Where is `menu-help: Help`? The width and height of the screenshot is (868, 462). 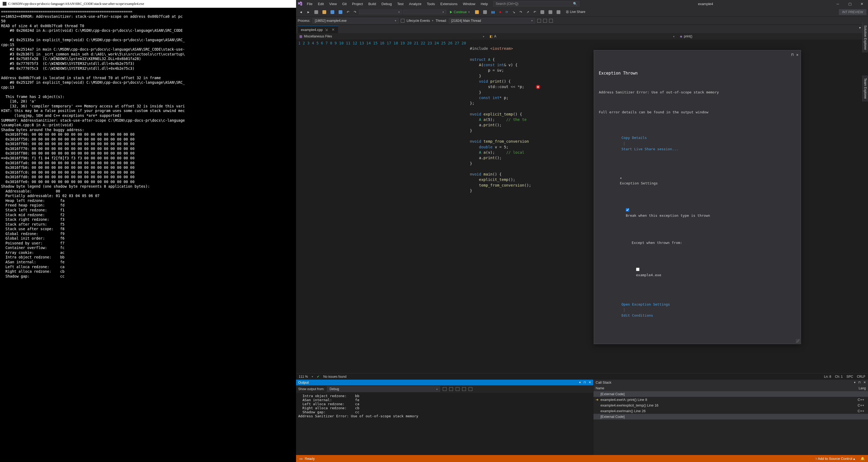 menu-help: Help is located at coordinates (485, 4).